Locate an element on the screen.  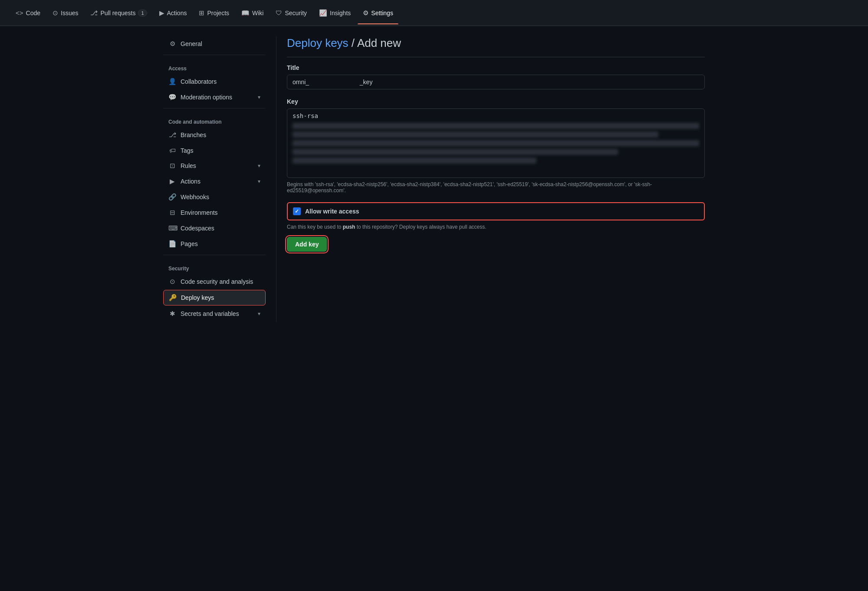
moderation-icon: 💬 is located at coordinates (172, 97).